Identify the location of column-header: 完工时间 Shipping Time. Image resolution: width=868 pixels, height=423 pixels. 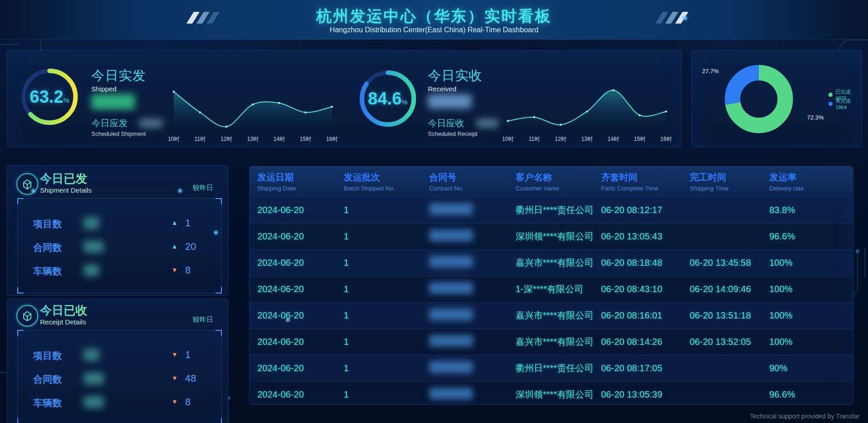
(729, 182).